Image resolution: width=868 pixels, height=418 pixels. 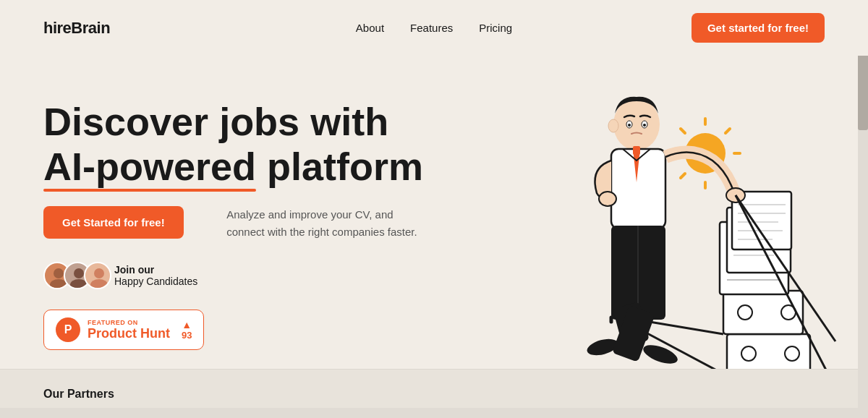 I want to click on product-hunt-info: FEATURED ON Product Hunt, so click(x=129, y=330).